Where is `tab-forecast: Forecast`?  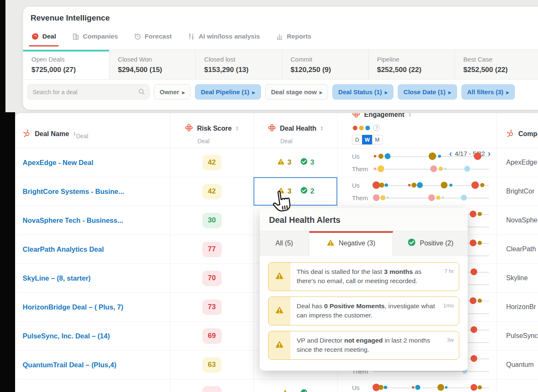
tab-forecast: Forecast is located at coordinates (153, 36).